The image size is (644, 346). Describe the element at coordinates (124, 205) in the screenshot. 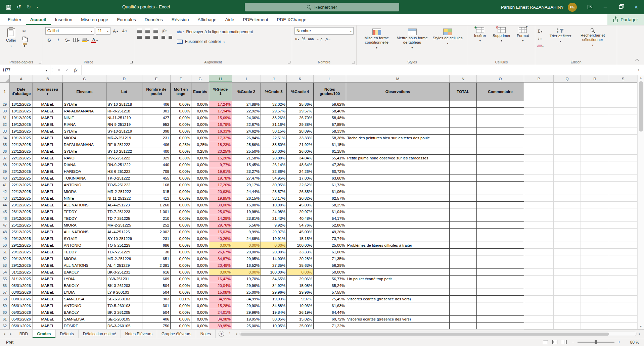

I see `cell: AL-4-251223` at that location.